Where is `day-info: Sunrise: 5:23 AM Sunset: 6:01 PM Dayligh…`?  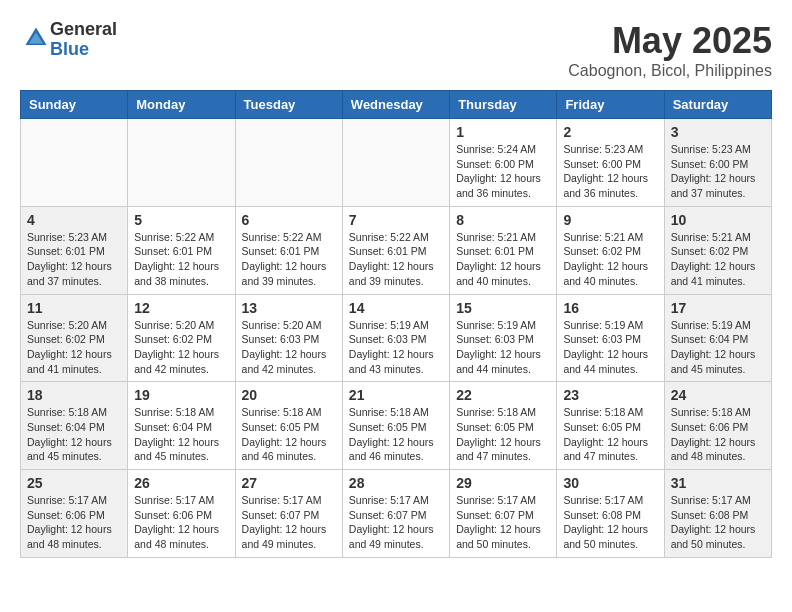
day-info: Sunrise: 5:23 AM Sunset: 6:01 PM Dayligh… is located at coordinates (74, 260).